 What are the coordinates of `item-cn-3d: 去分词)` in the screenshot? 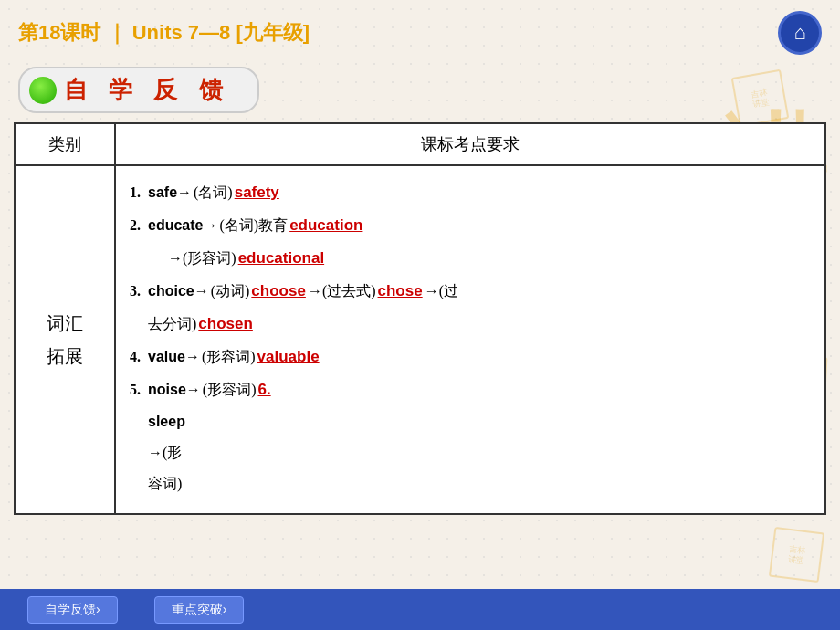 It's located at (172, 324).